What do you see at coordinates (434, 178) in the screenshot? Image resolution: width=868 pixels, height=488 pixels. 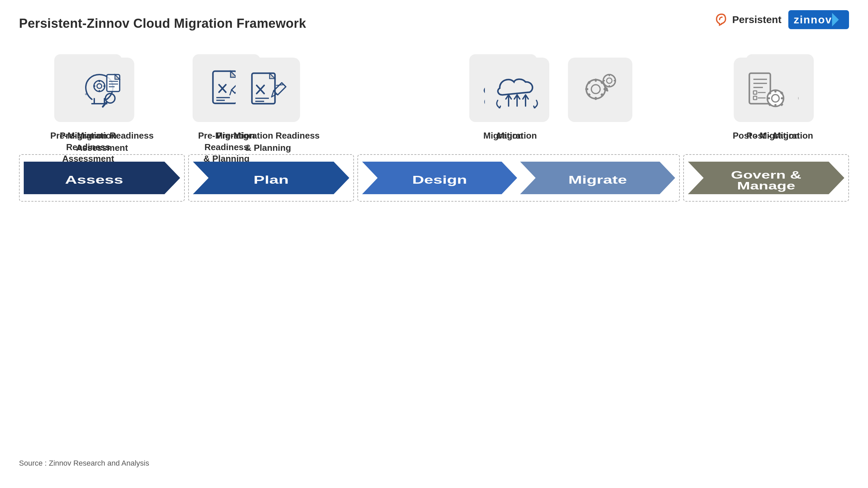 I see `section-dividers: Assess Plan Design` at bounding box center [434, 178].